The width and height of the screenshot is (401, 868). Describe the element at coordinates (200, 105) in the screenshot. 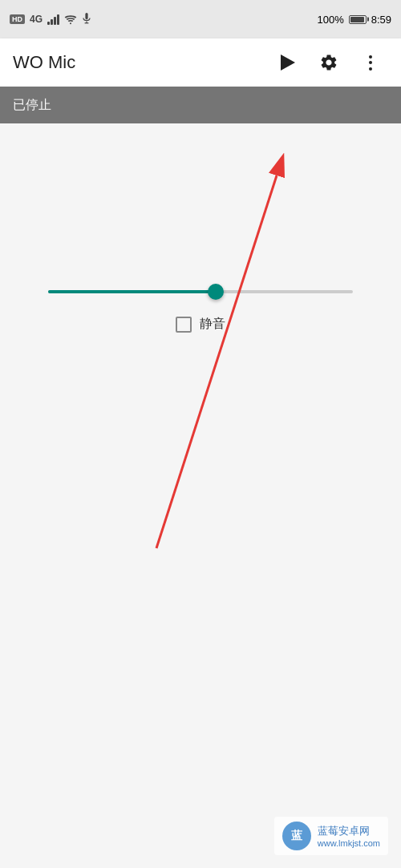

I see `status-banner: 已停止` at that location.